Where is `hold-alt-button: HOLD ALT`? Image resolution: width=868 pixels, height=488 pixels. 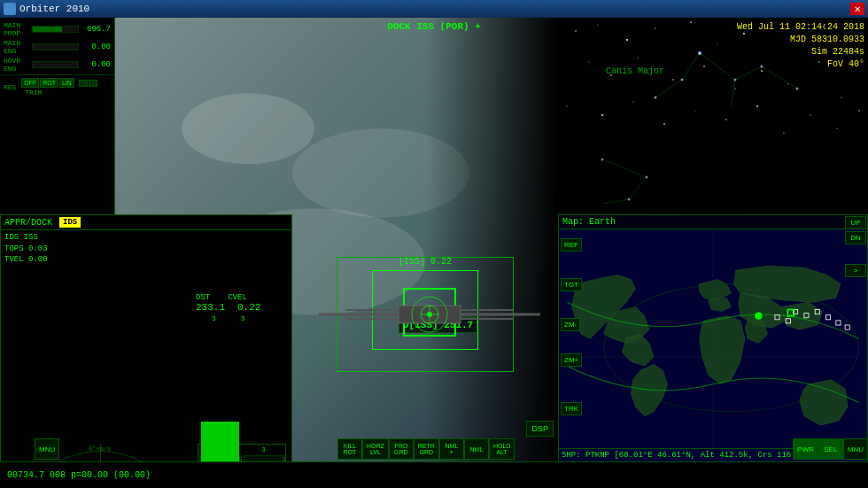
hold-alt-button: HOLD ALT is located at coordinates (501, 449).